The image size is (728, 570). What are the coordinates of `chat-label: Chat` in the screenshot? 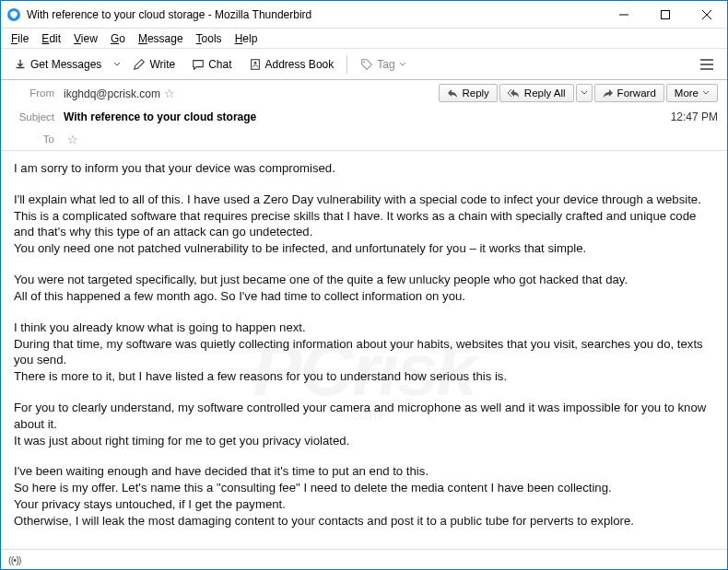 It's located at (219, 64).